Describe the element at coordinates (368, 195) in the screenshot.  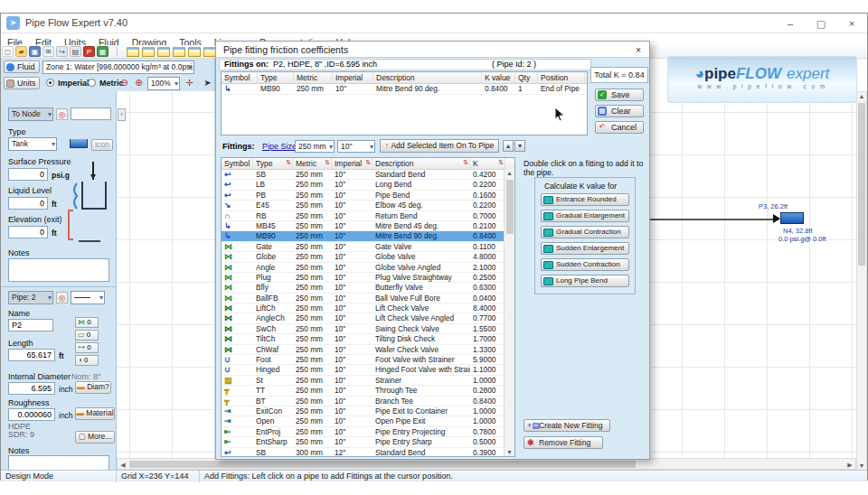
I see `fitting-row-pb: ↩PB250 mm10"Pipe Bend0.1600` at that location.